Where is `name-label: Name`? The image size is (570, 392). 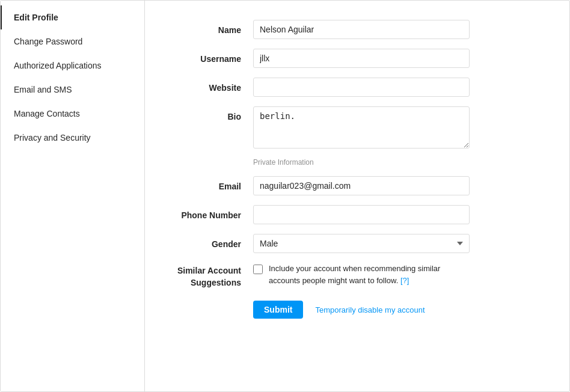 name-label: Name is located at coordinates (211, 28).